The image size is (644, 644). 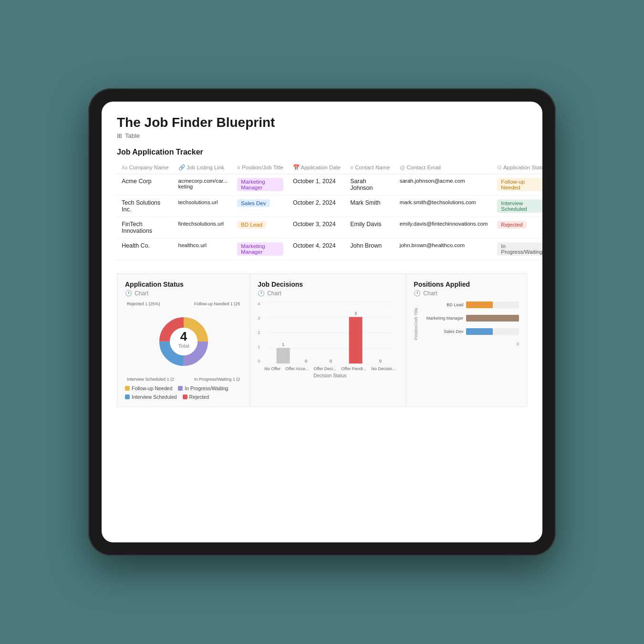 I want to click on table-icon: ⊞, so click(x=119, y=135).